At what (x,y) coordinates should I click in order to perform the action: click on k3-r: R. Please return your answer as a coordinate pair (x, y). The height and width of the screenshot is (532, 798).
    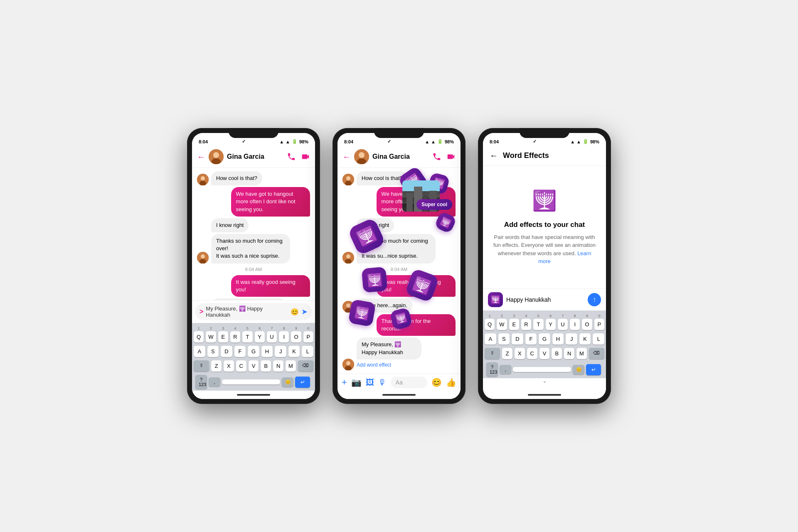
    Looking at the image, I should click on (526, 324).